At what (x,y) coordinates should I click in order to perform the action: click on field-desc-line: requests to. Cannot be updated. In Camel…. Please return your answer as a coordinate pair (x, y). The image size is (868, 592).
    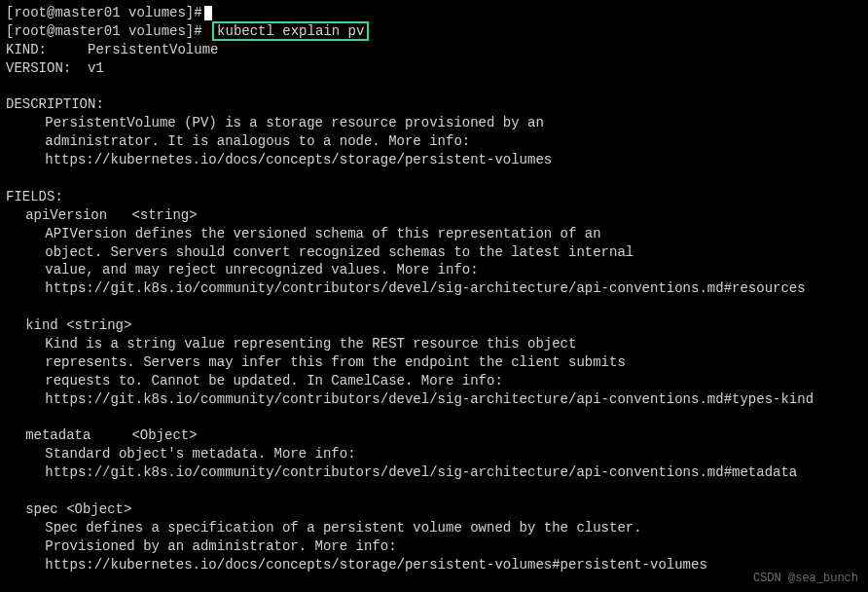
    Looking at the image, I should click on (434, 382).